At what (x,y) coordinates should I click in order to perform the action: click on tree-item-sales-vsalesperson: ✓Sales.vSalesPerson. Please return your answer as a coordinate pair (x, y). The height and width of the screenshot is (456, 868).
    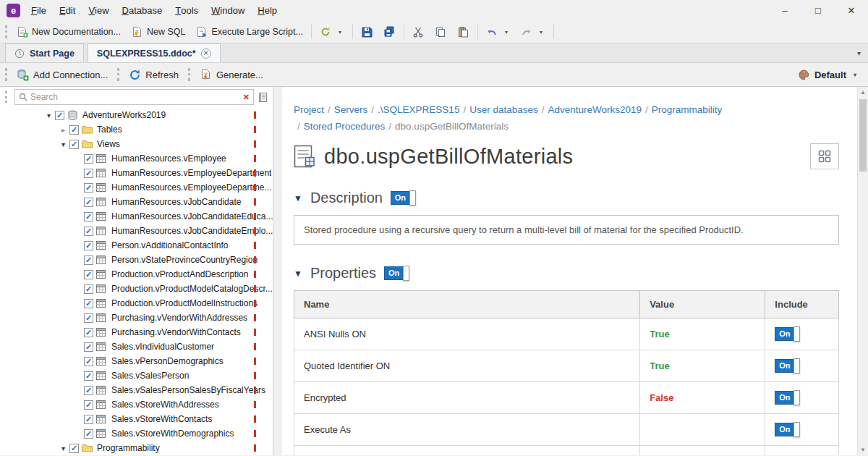
    Looking at the image, I should click on (136, 376).